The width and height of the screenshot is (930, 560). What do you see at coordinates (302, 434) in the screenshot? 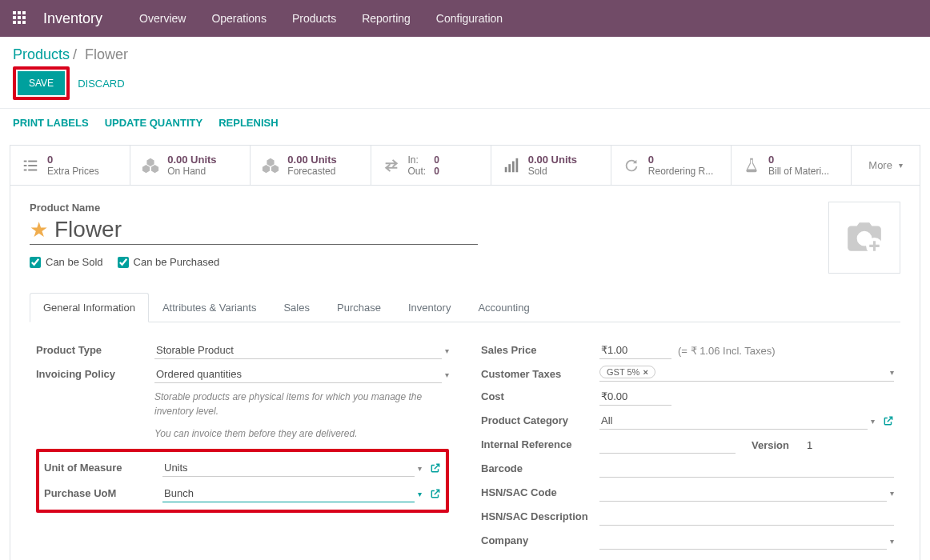
I see `help-invoice: You can invoice them before they are del…` at bounding box center [302, 434].